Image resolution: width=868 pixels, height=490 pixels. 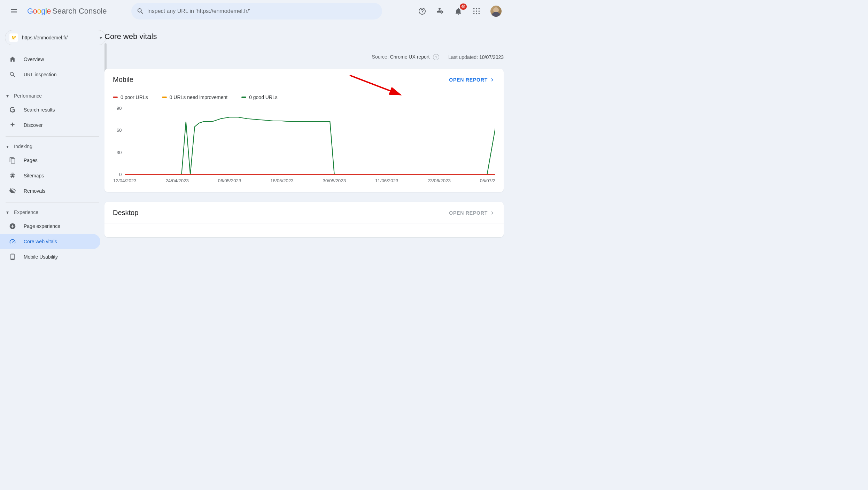 I want to click on sidebar-item-label: Core web vitals, so click(x=40, y=242).